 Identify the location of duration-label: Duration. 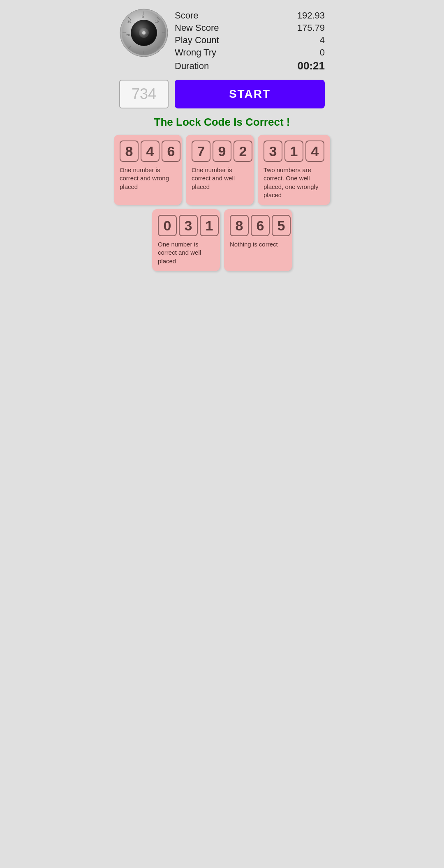
(192, 66).